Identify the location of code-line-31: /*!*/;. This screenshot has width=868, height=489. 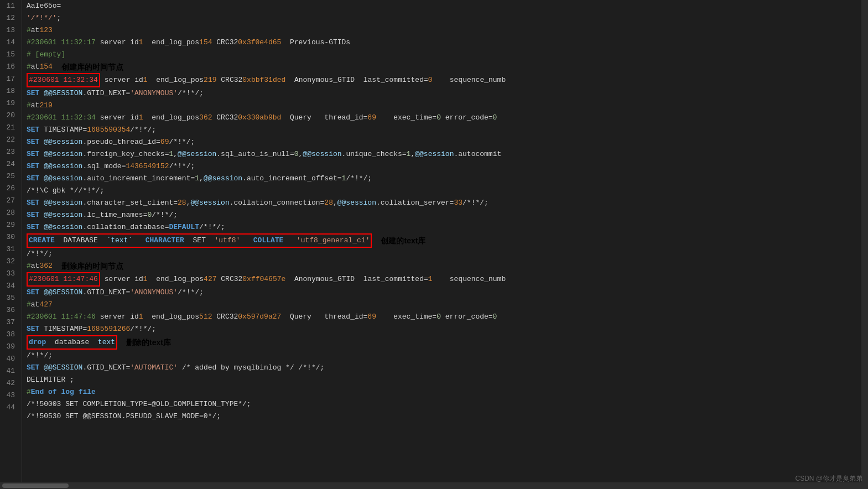
(441, 254).